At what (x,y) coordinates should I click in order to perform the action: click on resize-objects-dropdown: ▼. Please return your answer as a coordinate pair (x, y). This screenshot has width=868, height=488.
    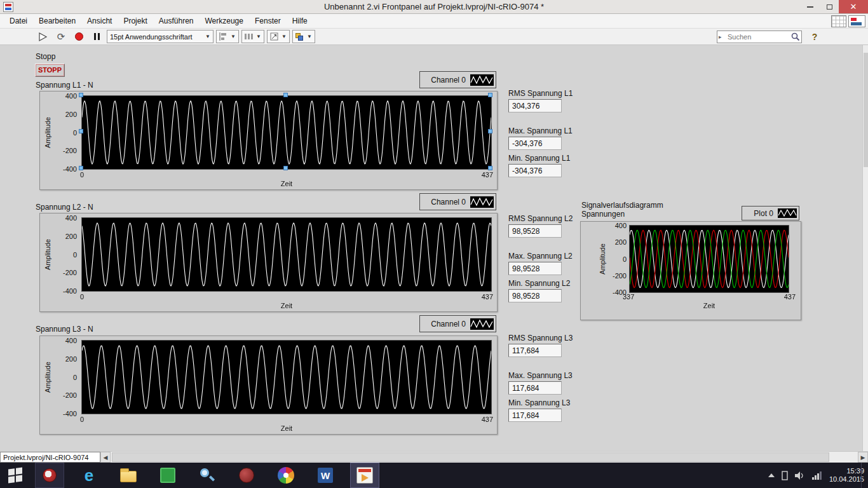
    Looking at the image, I should click on (278, 37).